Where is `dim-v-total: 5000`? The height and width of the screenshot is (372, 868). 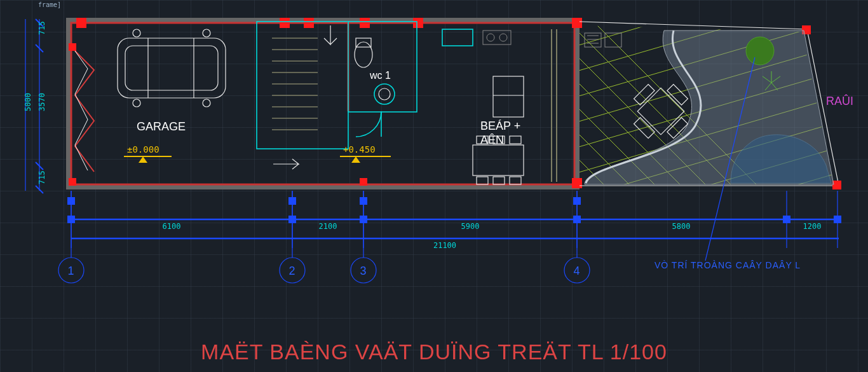 dim-v-total: 5000 is located at coordinates (28, 102).